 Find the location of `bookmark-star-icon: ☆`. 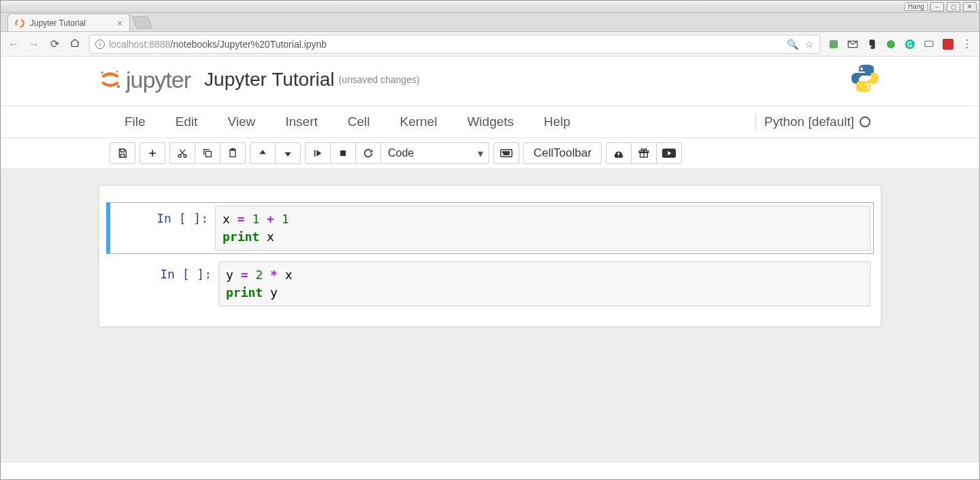

bookmark-star-icon: ☆ is located at coordinates (810, 44).